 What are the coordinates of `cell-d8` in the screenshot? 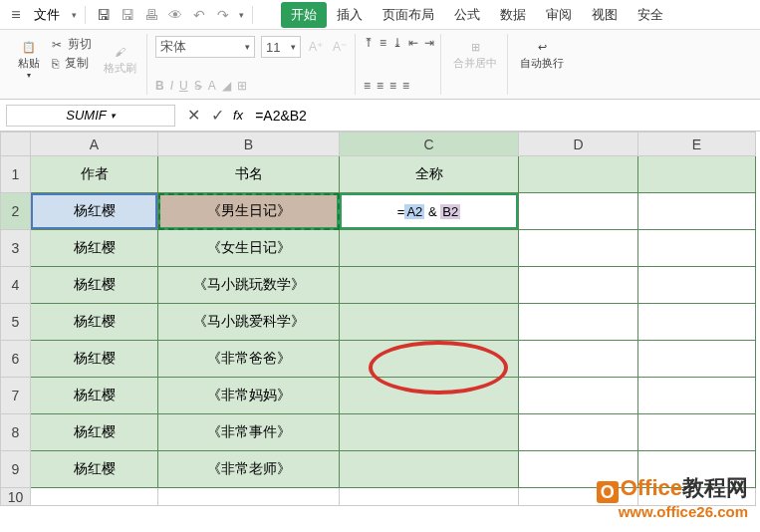 It's located at (579, 432).